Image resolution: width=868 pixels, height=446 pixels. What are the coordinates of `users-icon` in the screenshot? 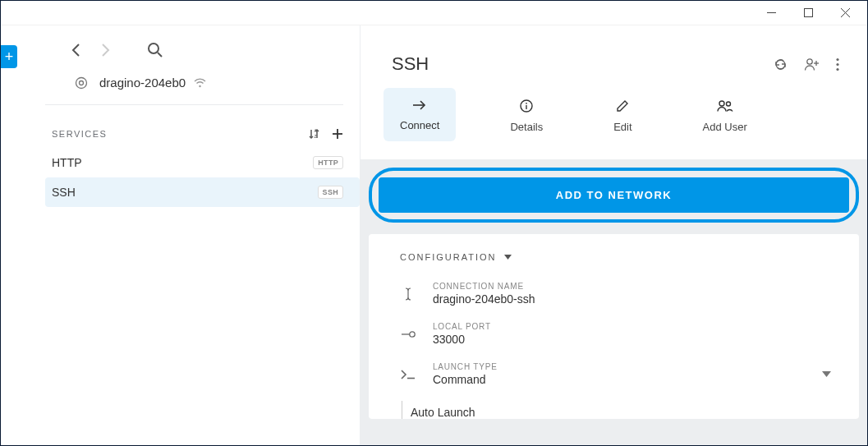 It's located at (725, 106).